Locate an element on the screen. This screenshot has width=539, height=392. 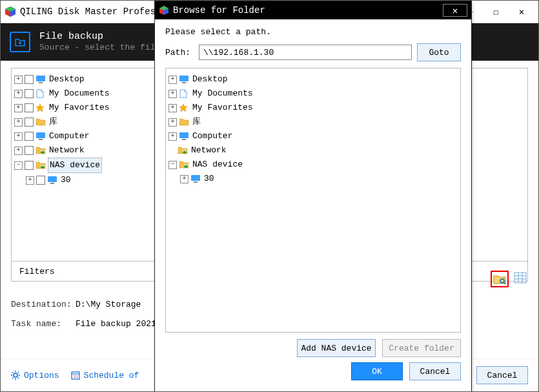
storage-plan-icon is located at coordinates (520, 279).